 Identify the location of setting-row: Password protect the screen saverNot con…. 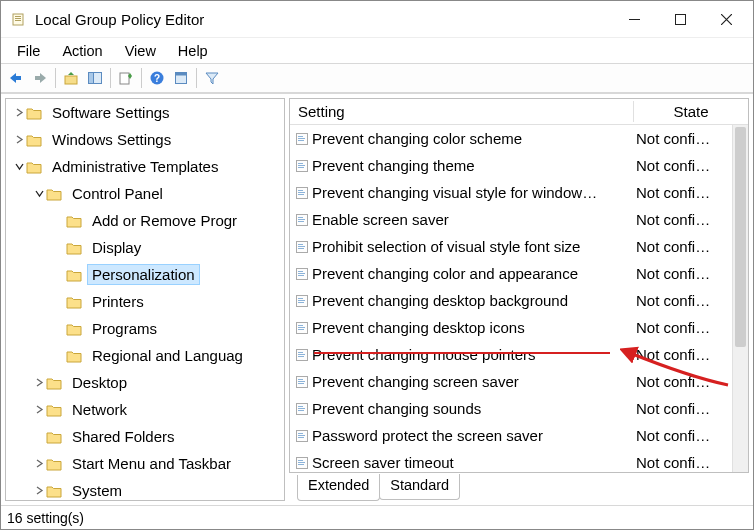
(519, 436).